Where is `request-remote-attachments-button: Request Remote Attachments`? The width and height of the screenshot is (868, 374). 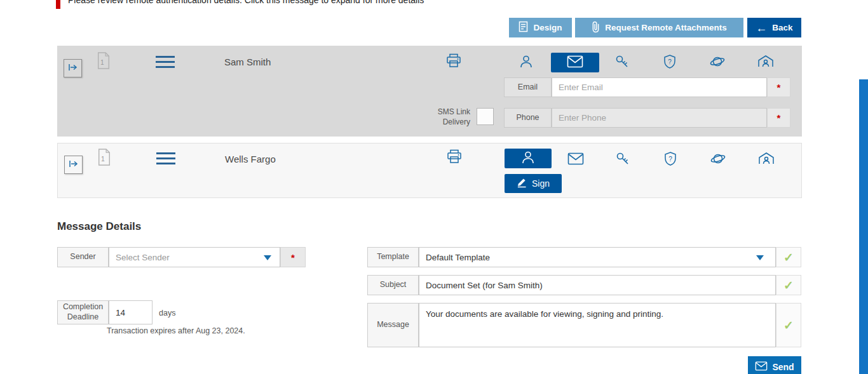
request-remote-attachments-button: Request Remote Attachments is located at coordinates (660, 28).